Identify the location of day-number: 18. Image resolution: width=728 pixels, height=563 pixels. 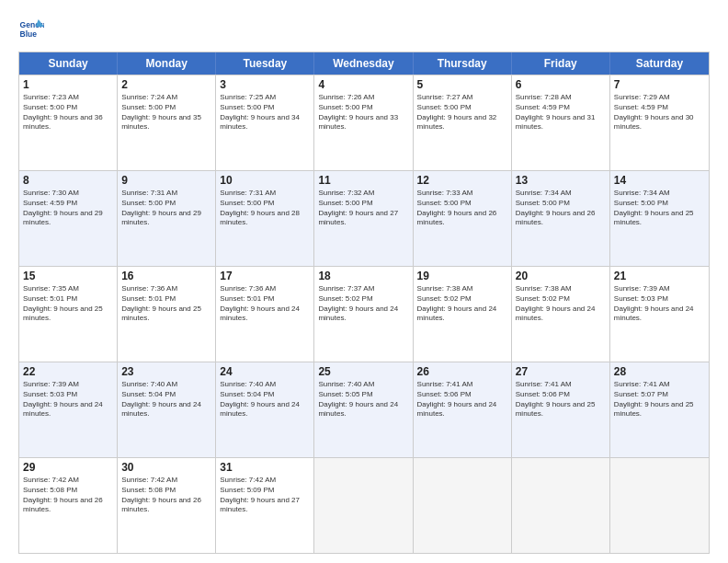
(363, 276).